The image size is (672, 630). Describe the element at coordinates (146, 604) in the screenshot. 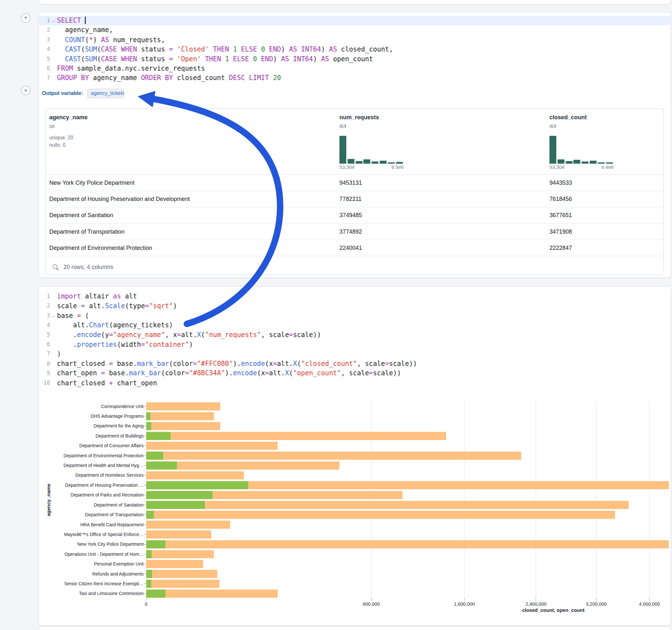

I see `x-tick-label: 0` at that location.